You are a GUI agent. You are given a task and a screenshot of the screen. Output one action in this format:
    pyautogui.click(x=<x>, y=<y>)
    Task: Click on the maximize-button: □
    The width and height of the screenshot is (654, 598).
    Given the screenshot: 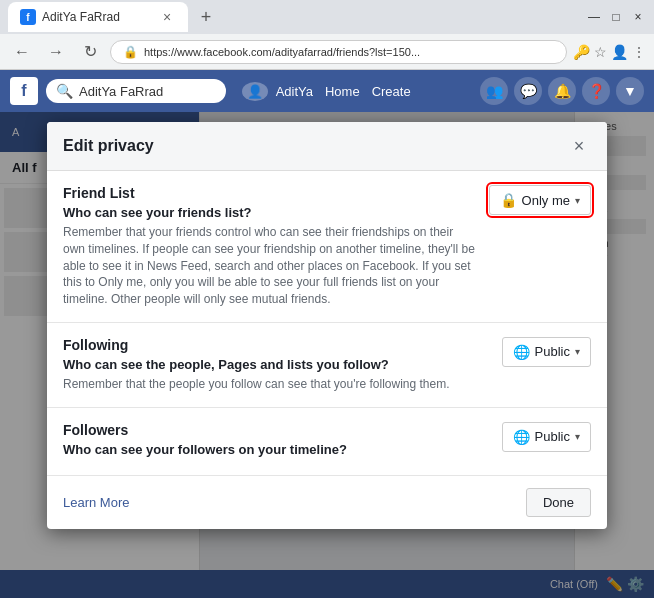 What is the action you would take?
    pyautogui.click(x=616, y=17)
    